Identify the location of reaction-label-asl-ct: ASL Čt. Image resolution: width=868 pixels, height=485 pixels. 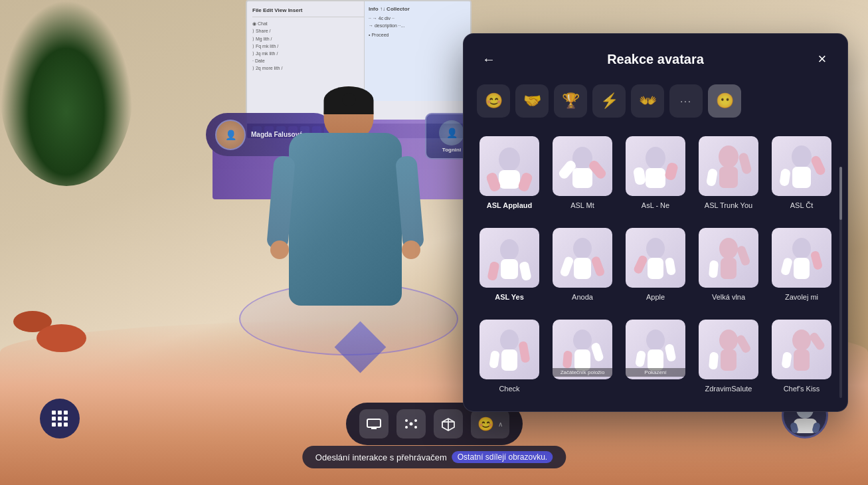
(802, 205).